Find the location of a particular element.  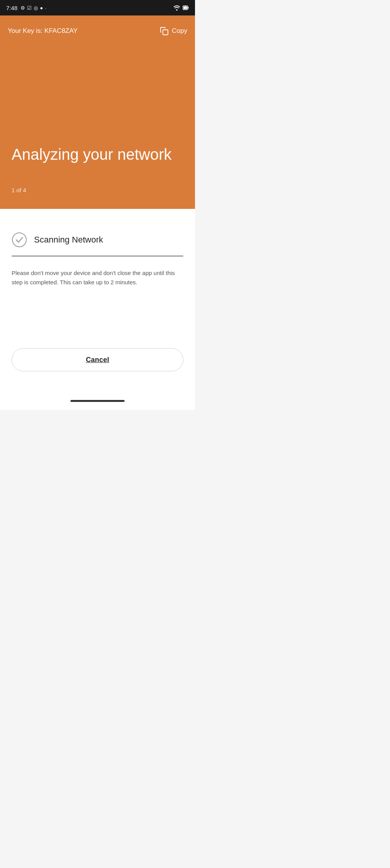

check-circle-icon is located at coordinates (19, 240).